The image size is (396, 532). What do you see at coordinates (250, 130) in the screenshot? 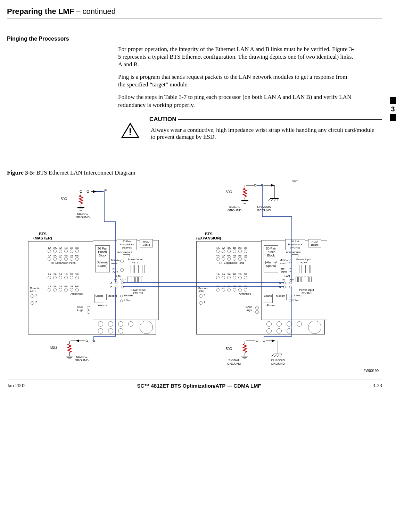
I see `caution-block: ! CAUTION Always wear a conductive, high…` at bounding box center [250, 130].